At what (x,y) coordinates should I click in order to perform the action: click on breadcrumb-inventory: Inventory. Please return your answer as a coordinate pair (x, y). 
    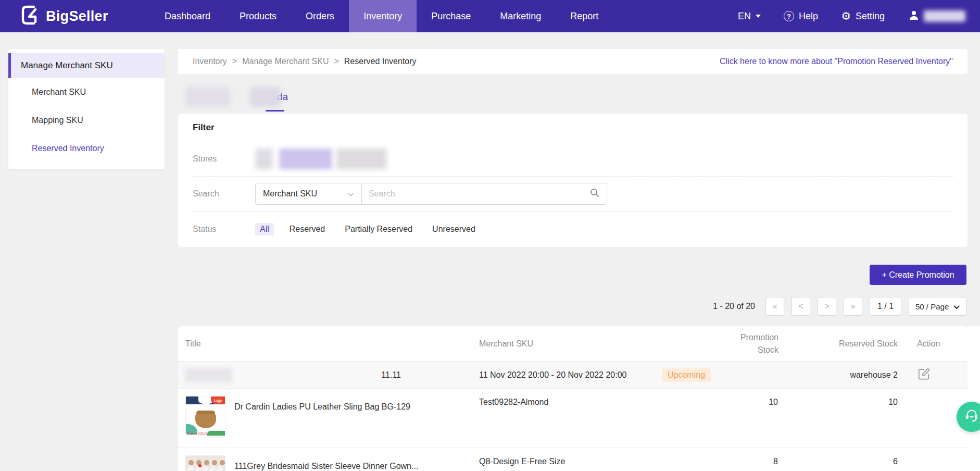
    Looking at the image, I should click on (210, 61).